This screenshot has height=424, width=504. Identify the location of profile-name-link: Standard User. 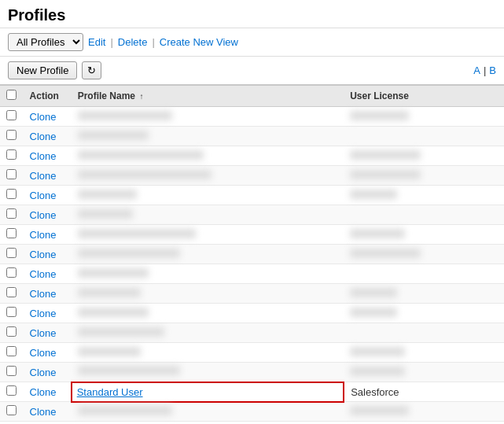
(110, 392).